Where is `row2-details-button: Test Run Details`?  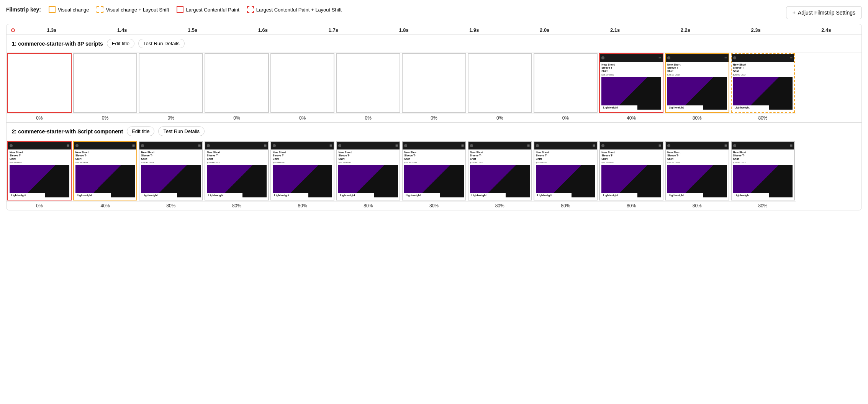 row2-details-button: Test Run Details is located at coordinates (182, 131).